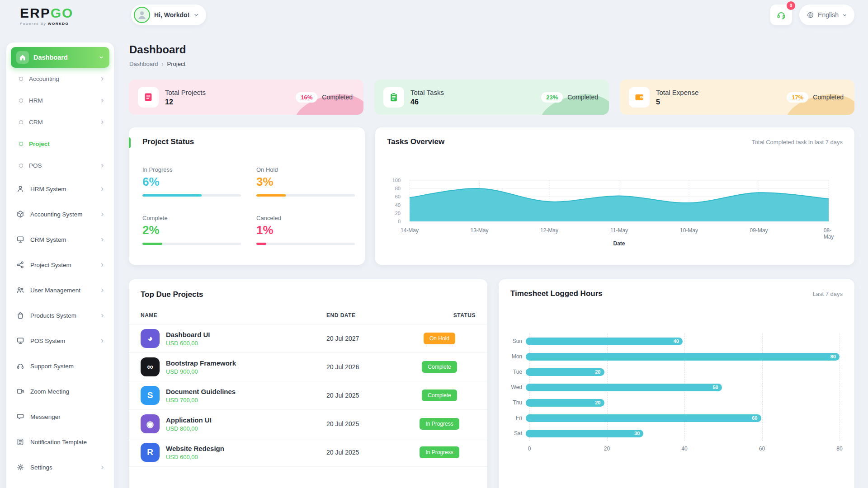 This screenshot has width=868, height=488. I want to click on hours-bar: 40, so click(604, 342).